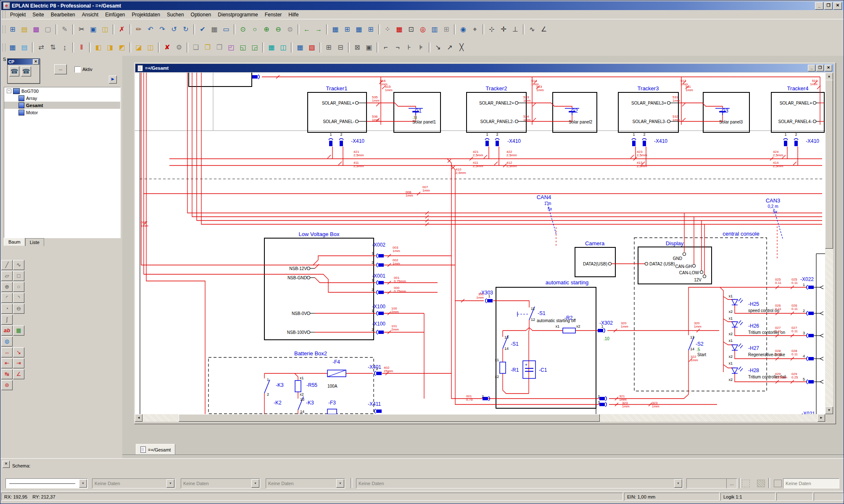  I want to click on draw-tool-icon-22: ⊚, so click(7, 385).